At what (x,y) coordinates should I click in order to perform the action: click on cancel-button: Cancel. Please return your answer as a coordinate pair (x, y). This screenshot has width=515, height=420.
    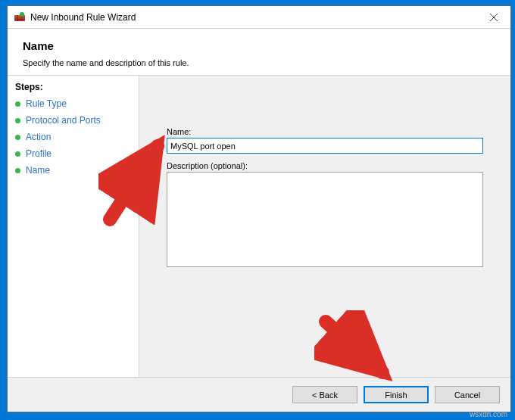
    Looking at the image, I should click on (467, 395).